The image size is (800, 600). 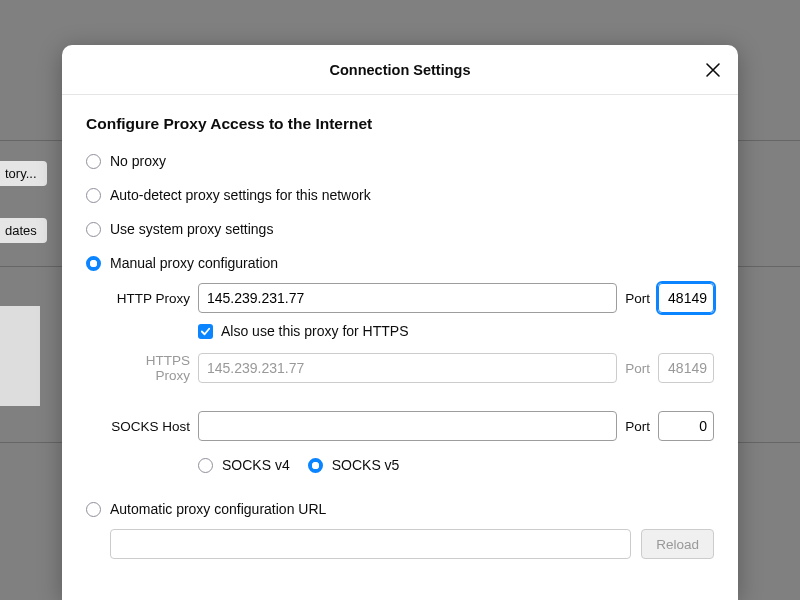 What do you see at coordinates (686, 298) in the screenshot?
I see `http-port-input` at bounding box center [686, 298].